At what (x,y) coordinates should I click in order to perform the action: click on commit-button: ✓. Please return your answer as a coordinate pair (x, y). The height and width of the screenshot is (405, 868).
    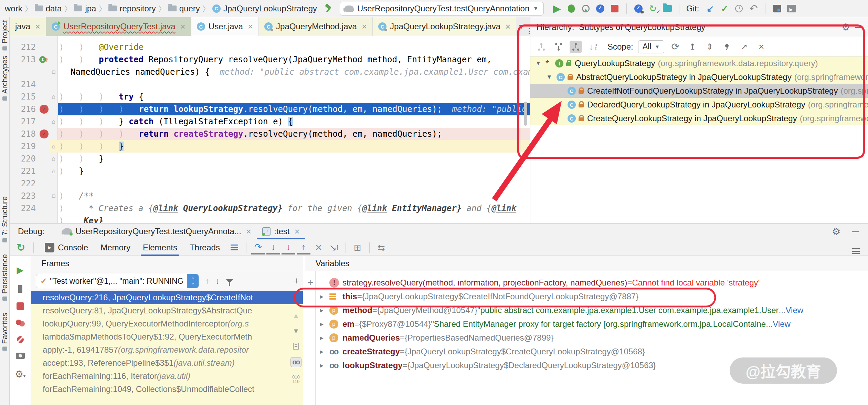
    Looking at the image, I should click on (724, 9).